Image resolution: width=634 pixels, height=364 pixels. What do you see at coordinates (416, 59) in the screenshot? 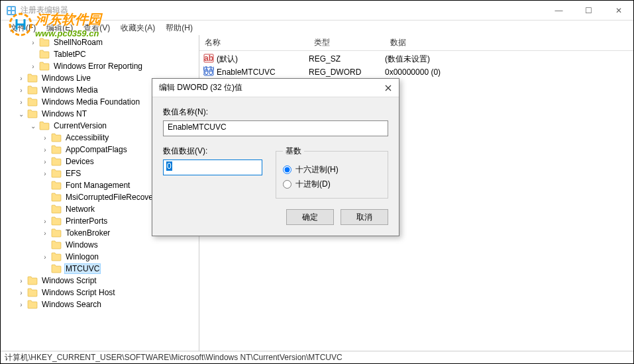
I see `list-row: ab(默认)REG_SZ(数值未设置)` at bounding box center [416, 59].